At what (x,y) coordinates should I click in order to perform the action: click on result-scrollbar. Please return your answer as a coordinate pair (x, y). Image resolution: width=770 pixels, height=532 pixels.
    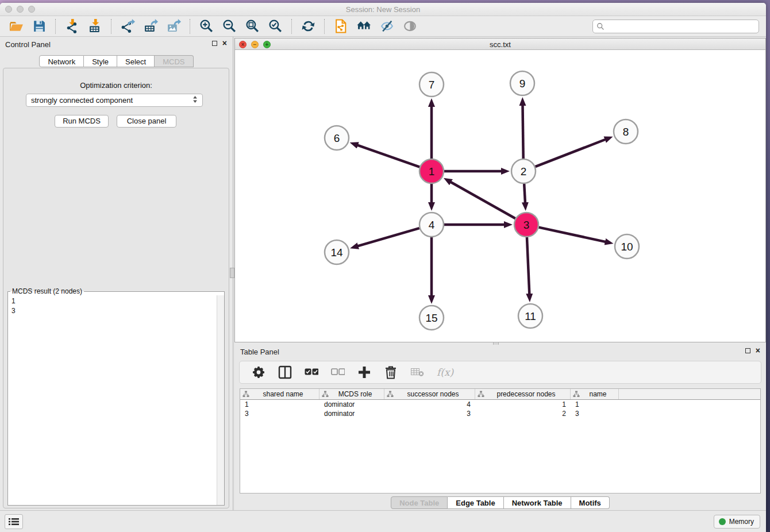
    Looking at the image, I should click on (221, 400).